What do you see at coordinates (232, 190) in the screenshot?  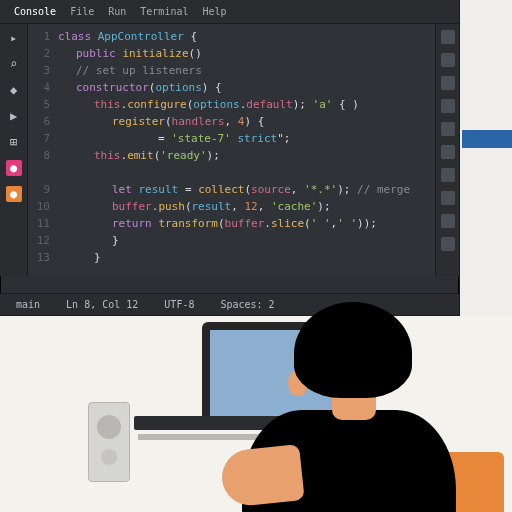 I see `code-line: 9let result = collect(source, '*.*'); //…` at bounding box center [232, 190].